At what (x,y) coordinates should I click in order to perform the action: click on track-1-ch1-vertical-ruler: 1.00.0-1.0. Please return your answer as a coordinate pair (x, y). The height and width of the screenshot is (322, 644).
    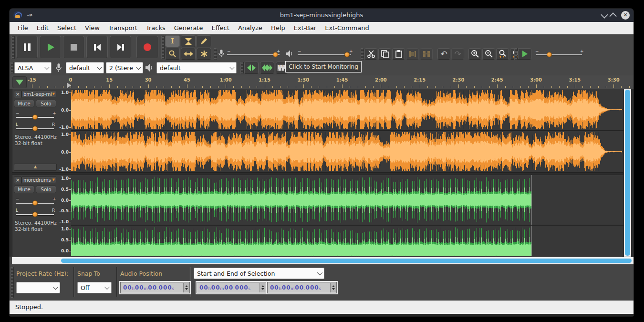
    Looking at the image, I should click on (65, 110).